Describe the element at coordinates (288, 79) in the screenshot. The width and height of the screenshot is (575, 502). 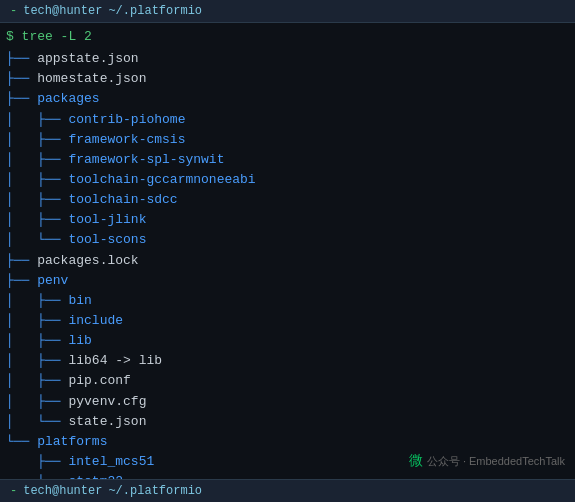
I see `tree-item: ├── homestate.json` at that location.